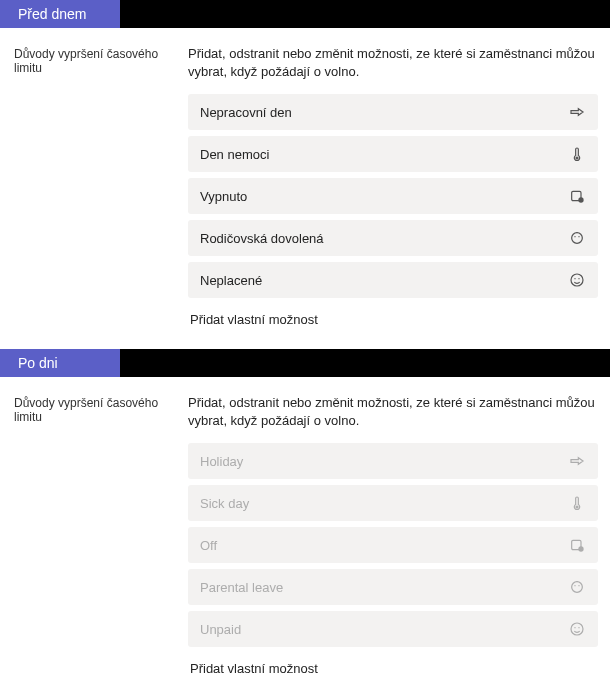 This screenshot has width=610, height=692. Describe the element at coordinates (305, 363) in the screenshot. I see `section-bar-after: Po dni` at that location.